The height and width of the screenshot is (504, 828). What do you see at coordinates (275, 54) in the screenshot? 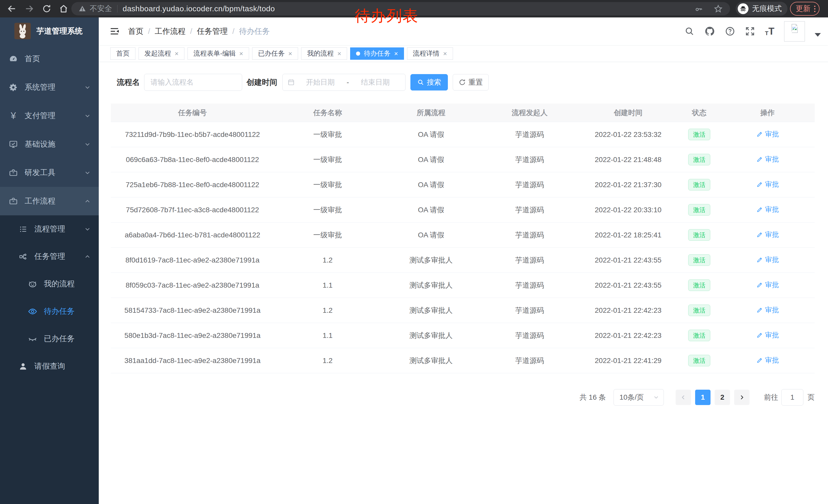
I see `tab-done-task: 已办任务×` at bounding box center [275, 54].